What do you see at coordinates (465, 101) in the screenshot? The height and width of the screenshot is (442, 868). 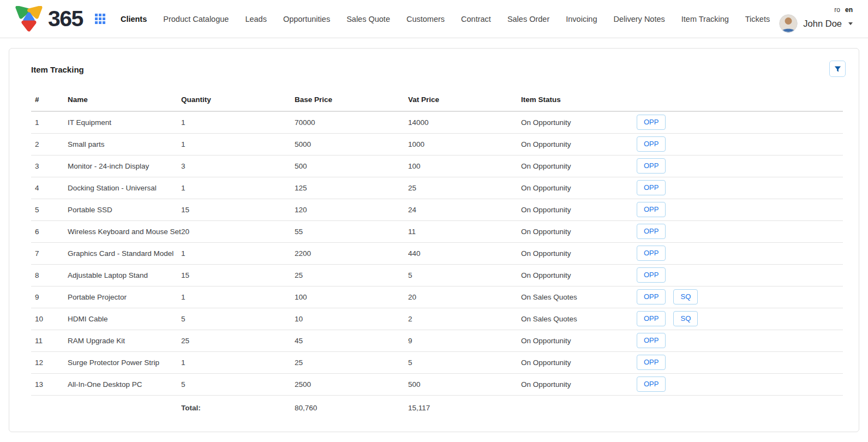 I see `column-header-vat-price: Vat Price` at bounding box center [465, 101].